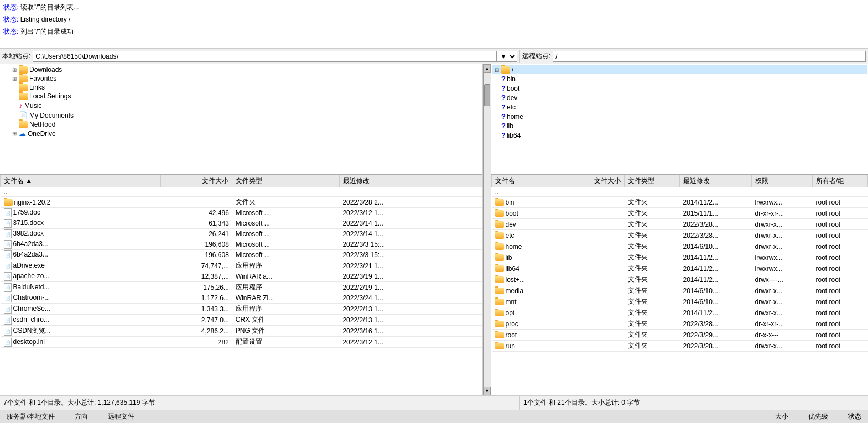  Describe the element at coordinates (679, 119) in the screenshot. I see `remote-tree: ⊟ / ? bin ? boot` at that location.